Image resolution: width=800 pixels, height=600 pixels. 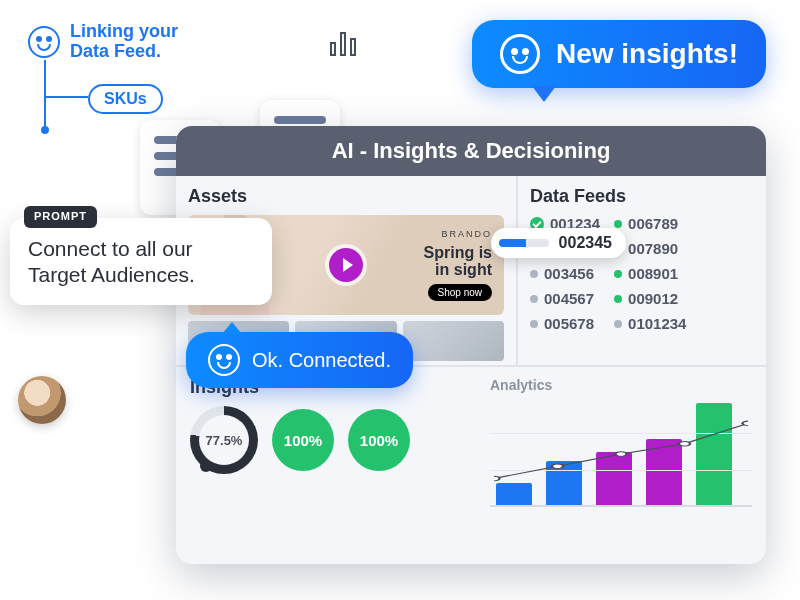 I want to click on asset-headline-2: in sight, so click(x=464, y=270).